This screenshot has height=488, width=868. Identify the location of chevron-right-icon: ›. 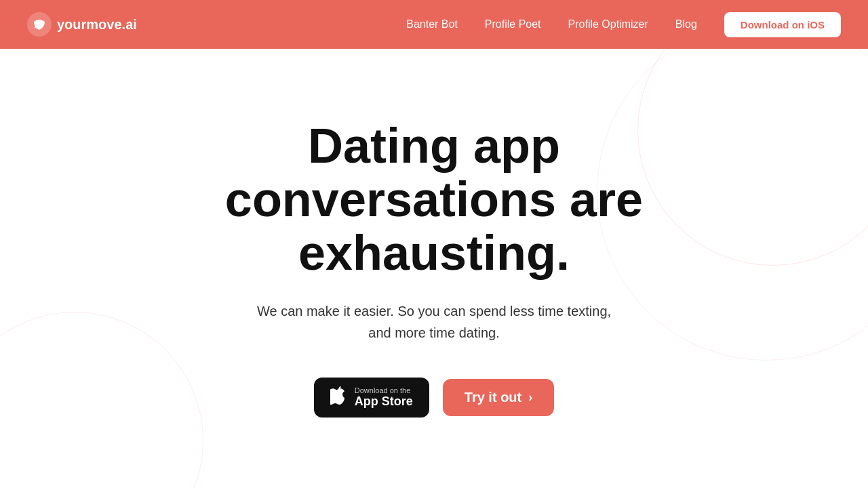
(530, 397).